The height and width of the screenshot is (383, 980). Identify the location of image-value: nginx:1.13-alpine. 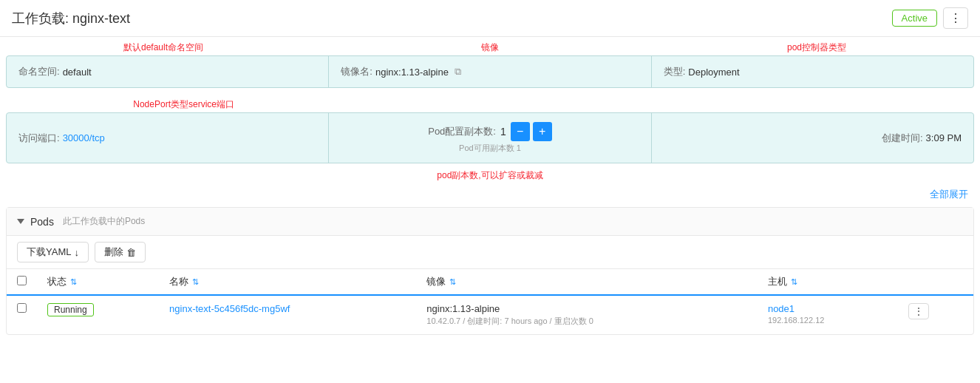
(412, 72).